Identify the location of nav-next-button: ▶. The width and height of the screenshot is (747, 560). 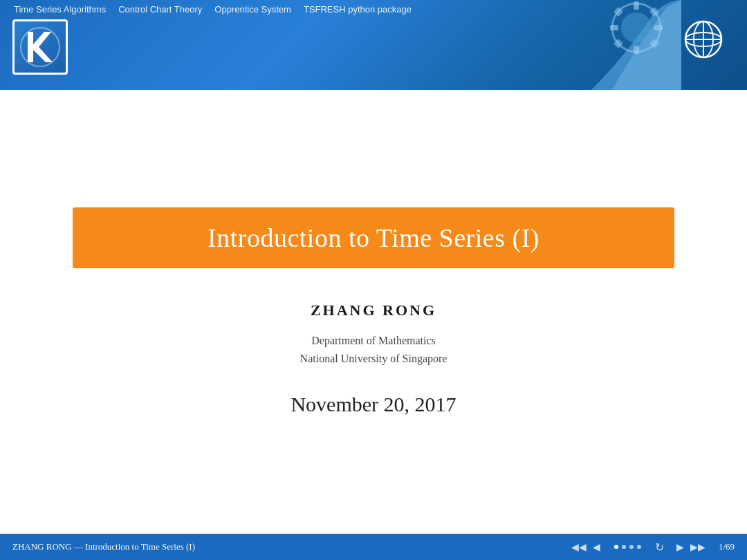
(681, 548).